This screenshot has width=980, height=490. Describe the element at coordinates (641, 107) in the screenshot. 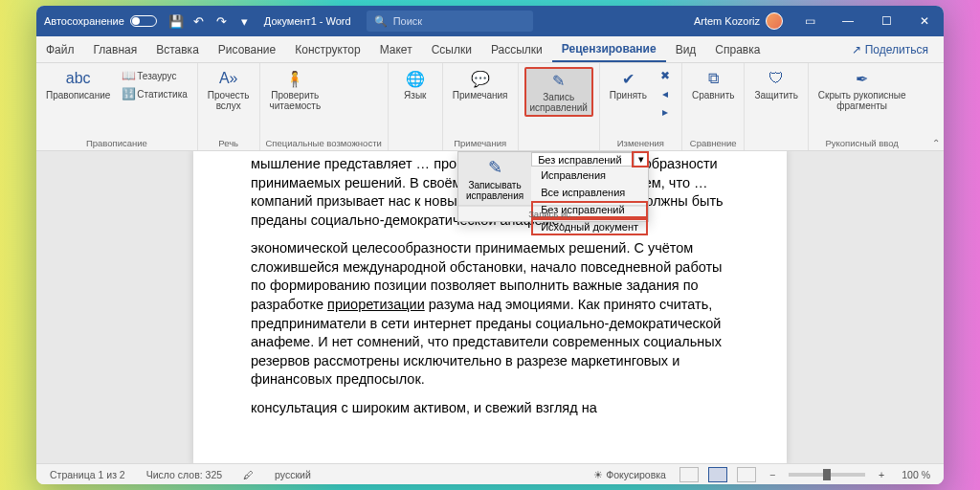

I see `group-changes: ✔Принять ✖ ◂ ▸ Изменения` at that location.